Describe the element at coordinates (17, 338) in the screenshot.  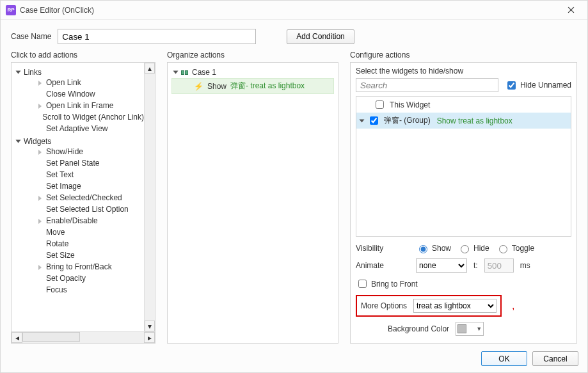
I see `scroll-left-icon: ◂` at that location.